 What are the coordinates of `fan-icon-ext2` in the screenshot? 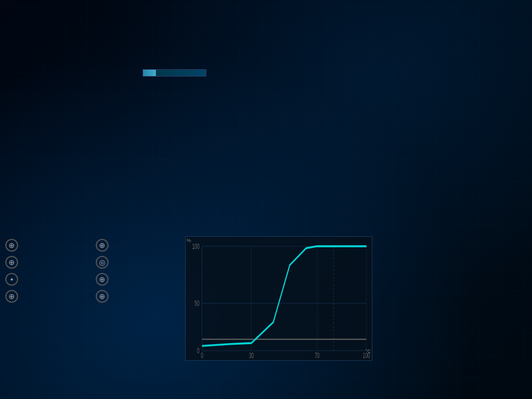 It's located at (102, 296).